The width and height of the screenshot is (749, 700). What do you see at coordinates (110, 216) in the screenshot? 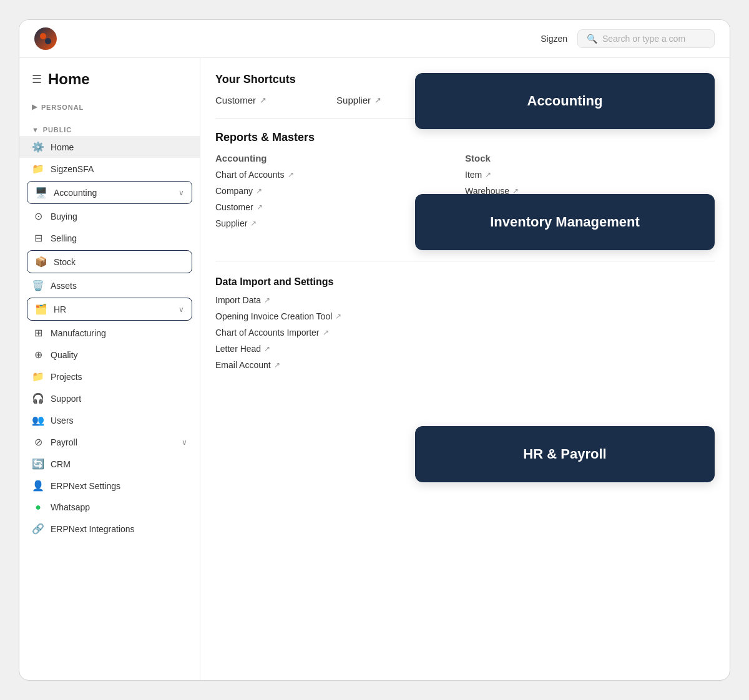
I see `sidebar-item-buying: ⊙ Buying` at bounding box center [110, 216].